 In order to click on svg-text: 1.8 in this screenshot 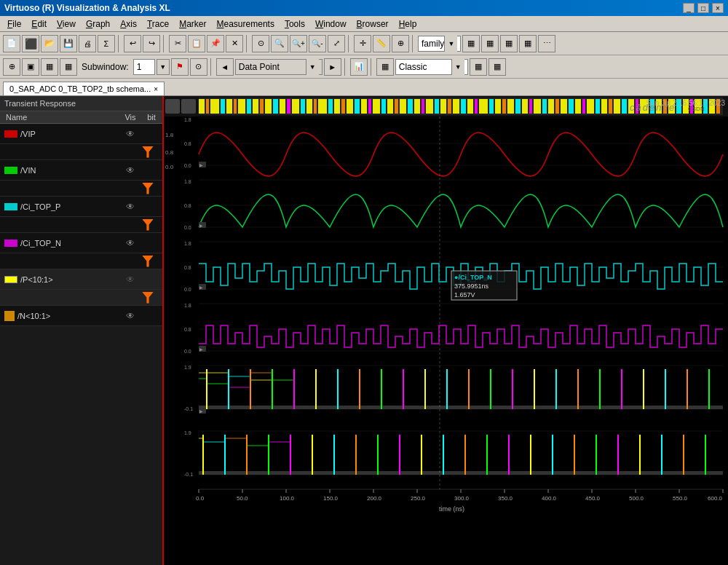, I will do `click(170, 135)`.